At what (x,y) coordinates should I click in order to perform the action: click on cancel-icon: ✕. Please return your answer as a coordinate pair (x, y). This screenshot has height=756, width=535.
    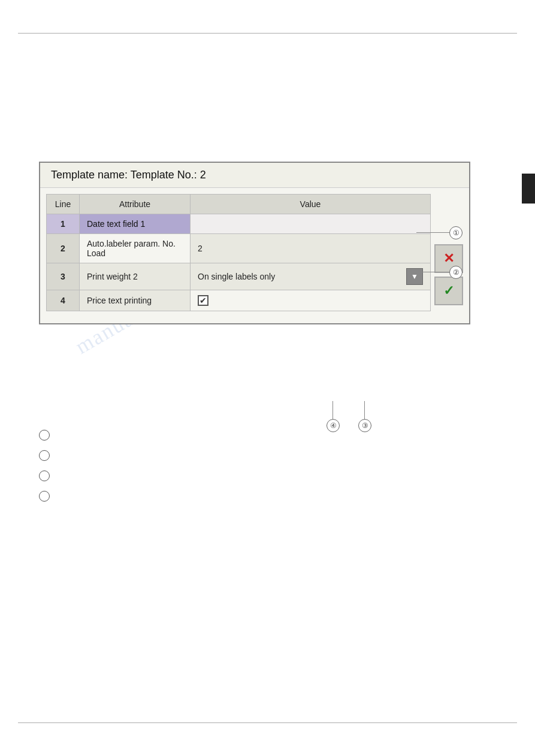
    Looking at the image, I should click on (449, 259).